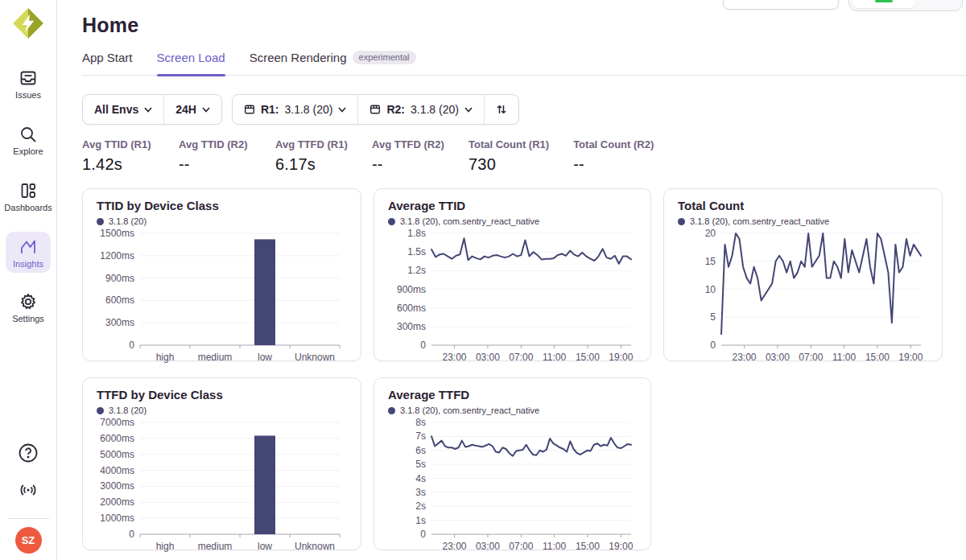 Image resolution: width=966 pixels, height=560 pixels. Describe the element at coordinates (192, 63) in the screenshot. I see `tab-screen-load: Screen Load` at that location.